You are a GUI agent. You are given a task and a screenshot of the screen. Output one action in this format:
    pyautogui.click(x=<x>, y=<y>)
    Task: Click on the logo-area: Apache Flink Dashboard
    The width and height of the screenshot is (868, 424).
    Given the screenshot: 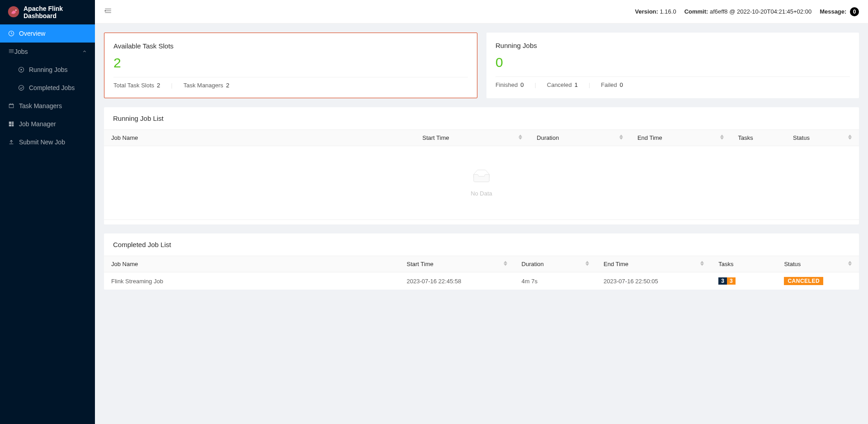 What is the action you would take?
    pyautogui.click(x=47, y=12)
    